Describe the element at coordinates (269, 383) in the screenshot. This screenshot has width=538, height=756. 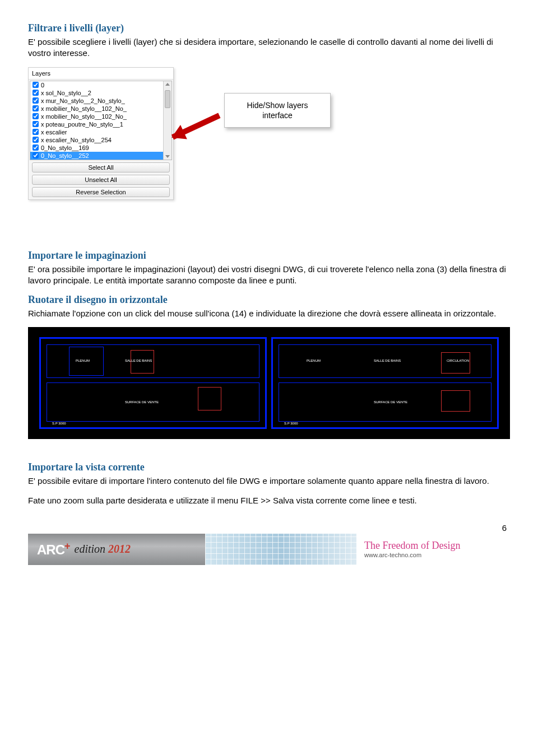
I see `cad-drawing: PLENUM SALLE DE BAINS SURFACE DE VENTE S…` at that location.